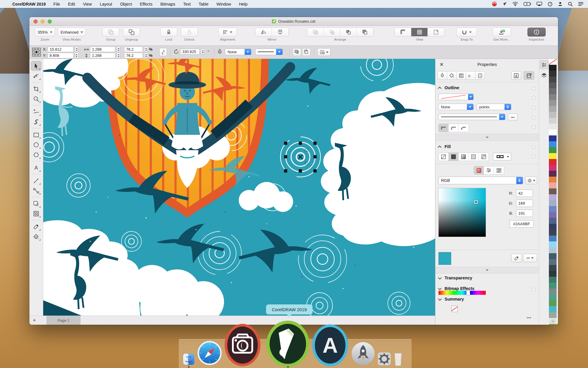  Describe the element at coordinates (505, 4) in the screenshot. I see `location-icon` at that location.